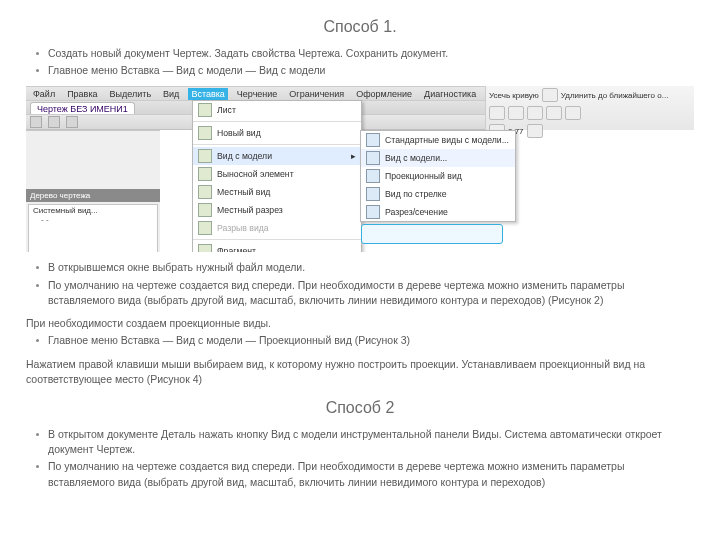 This screenshot has height=540, width=720. Describe the element at coordinates (82, 108) in the screenshot. I see `document-tab: Чертеж БЕЗ ИМЕНИ1` at that location.